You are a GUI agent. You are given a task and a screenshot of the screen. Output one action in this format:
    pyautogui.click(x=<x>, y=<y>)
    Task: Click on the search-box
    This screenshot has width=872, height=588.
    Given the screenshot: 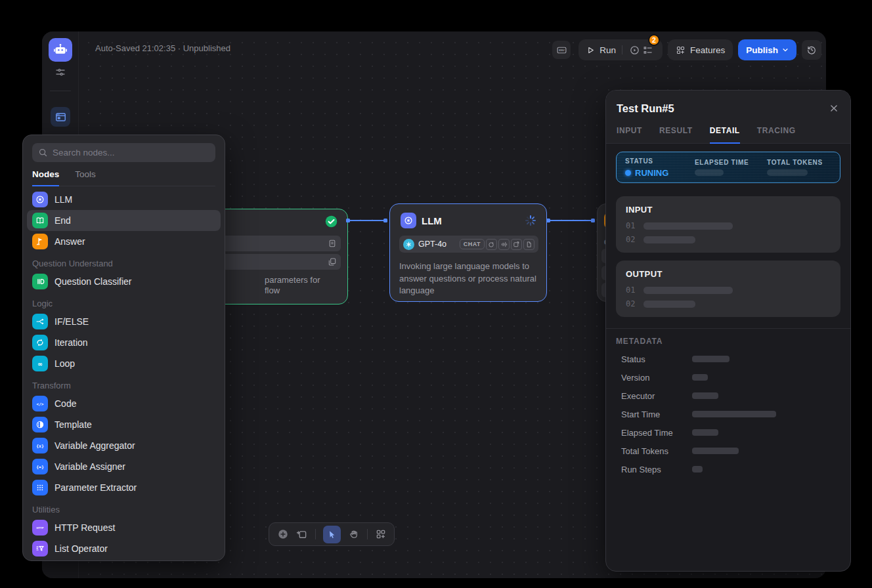 What is the action you would take?
    pyautogui.click(x=123, y=152)
    